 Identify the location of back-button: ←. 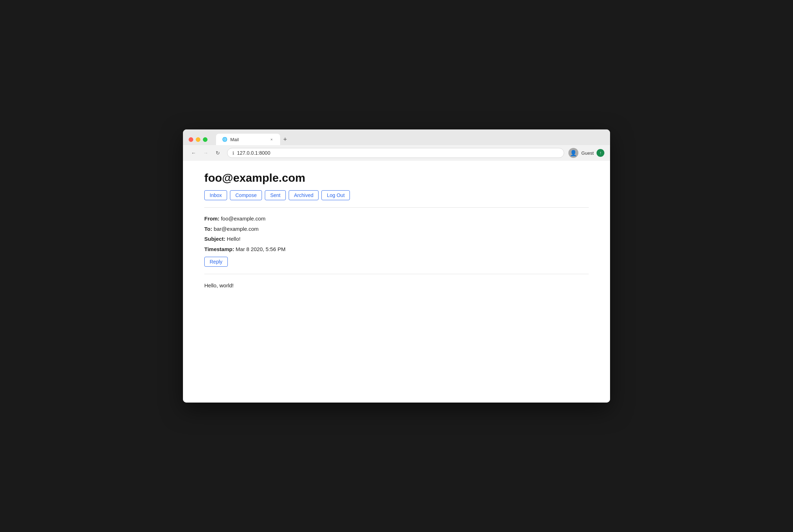
(194, 153).